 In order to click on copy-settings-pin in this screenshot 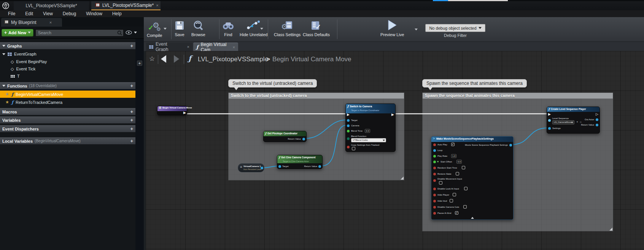, I will do `click(348, 147)`.